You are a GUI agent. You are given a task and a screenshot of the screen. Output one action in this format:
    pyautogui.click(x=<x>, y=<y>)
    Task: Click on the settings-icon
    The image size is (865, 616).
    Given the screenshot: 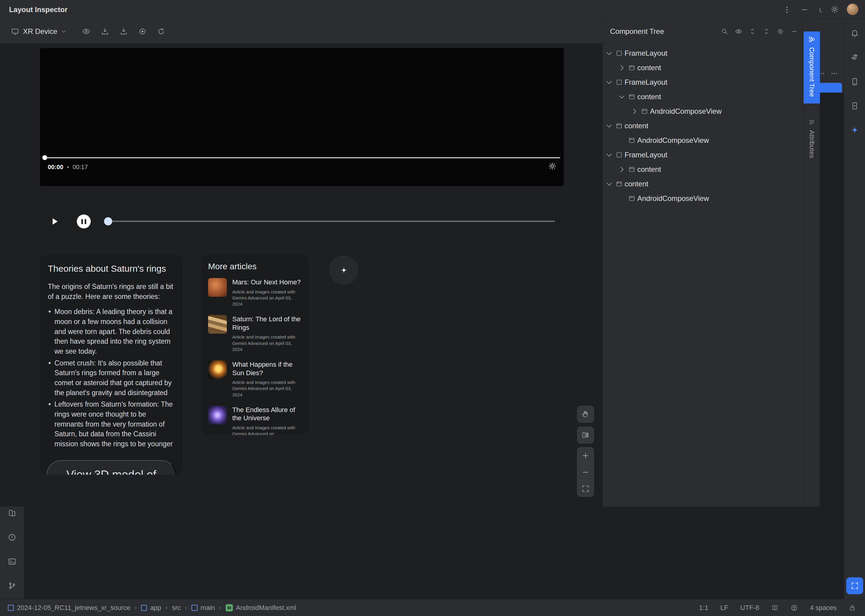 What is the action you would take?
    pyautogui.click(x=835, y=9)
    